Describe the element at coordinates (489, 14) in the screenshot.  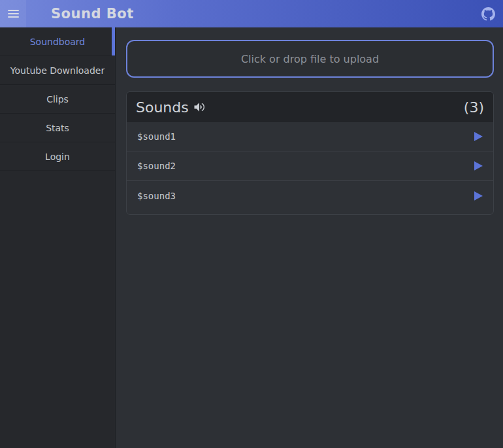
I see `github-icon` at that location.